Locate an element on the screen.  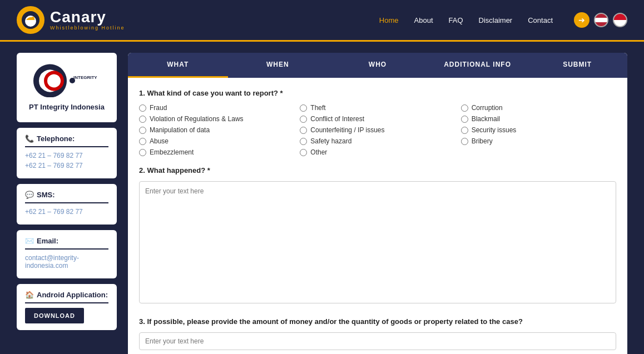
radio-label-9: Abuse is located at coordinates (159, 141).